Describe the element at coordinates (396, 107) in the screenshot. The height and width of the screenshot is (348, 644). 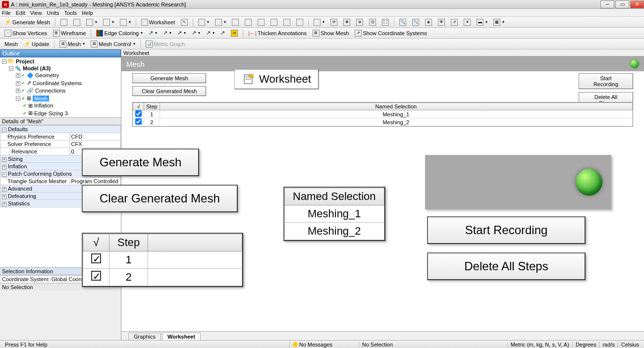
I see `col-named-selection: Named Selection` at that location.